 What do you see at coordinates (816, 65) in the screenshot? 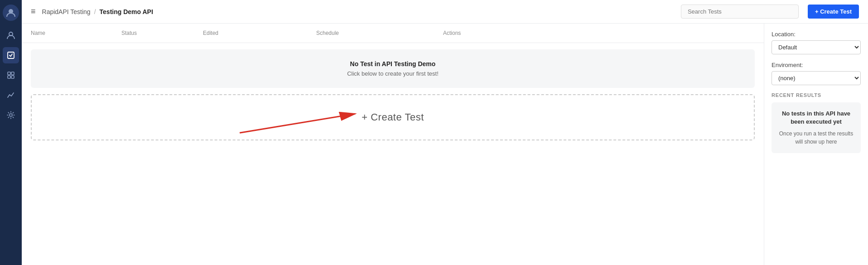
I see `environment-label: Enviroment:` at bounding box center [816, 65].